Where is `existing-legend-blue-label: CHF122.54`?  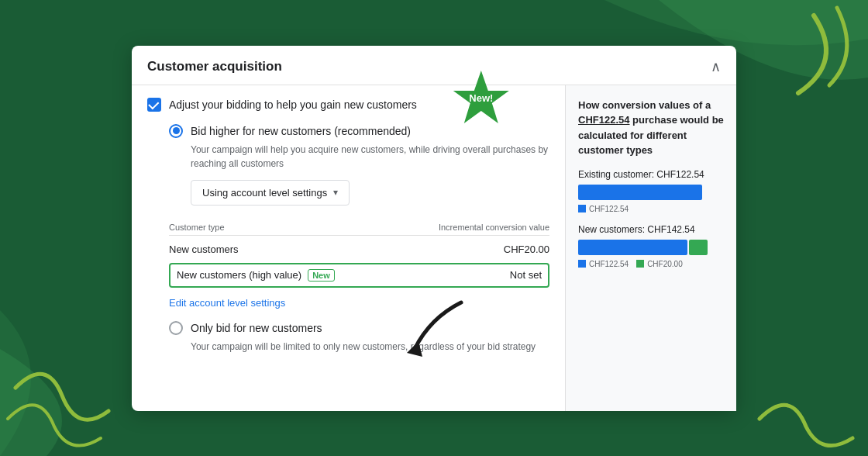 existing-legend-blue-label: CHF122.54 is located at coordinates (609, 209).